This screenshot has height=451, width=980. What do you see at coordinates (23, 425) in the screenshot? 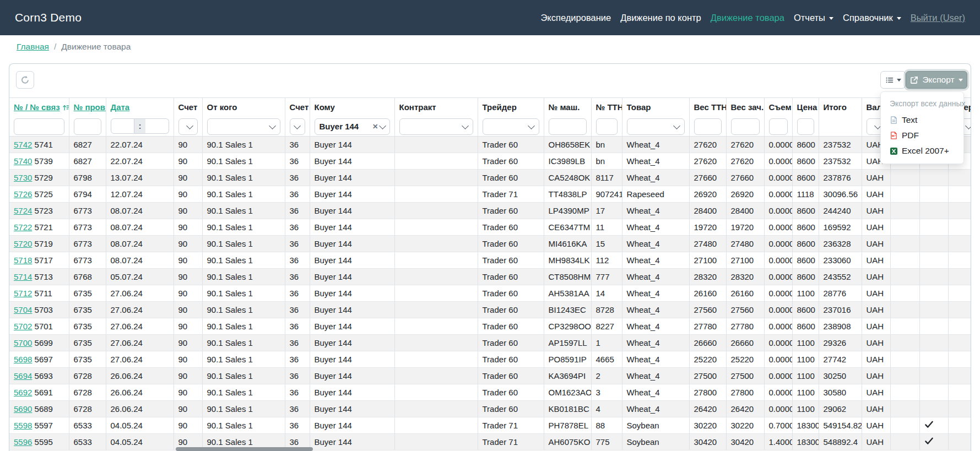
I see `row-id-link: 5598` at bounding box center [23, 425].